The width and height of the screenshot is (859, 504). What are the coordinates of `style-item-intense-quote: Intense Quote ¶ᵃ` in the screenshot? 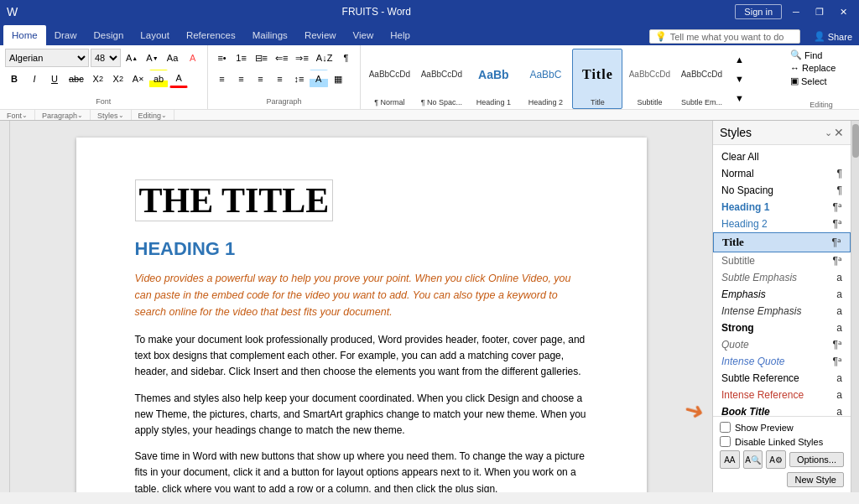 It's located at (782, 361).